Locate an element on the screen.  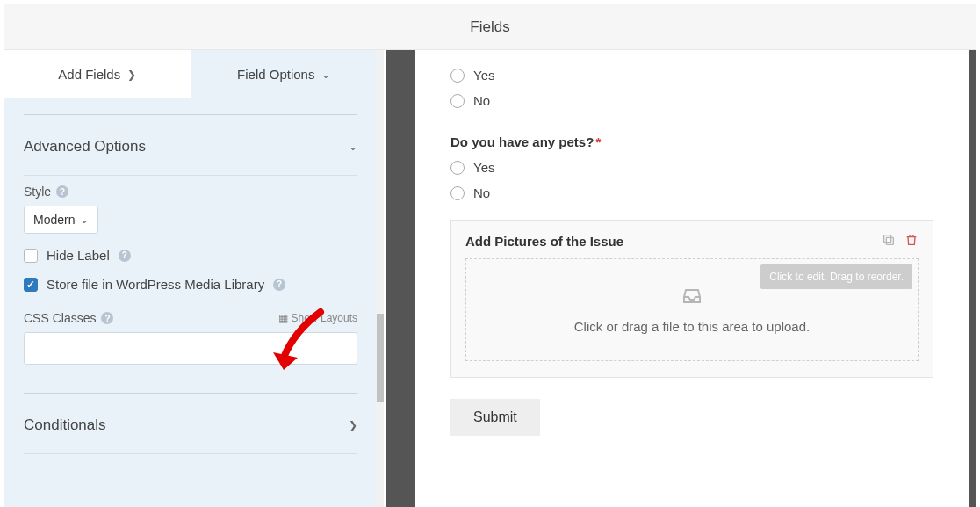
show-layouts-link: ▦ Show Layouts is located at coordinates (318, 318).